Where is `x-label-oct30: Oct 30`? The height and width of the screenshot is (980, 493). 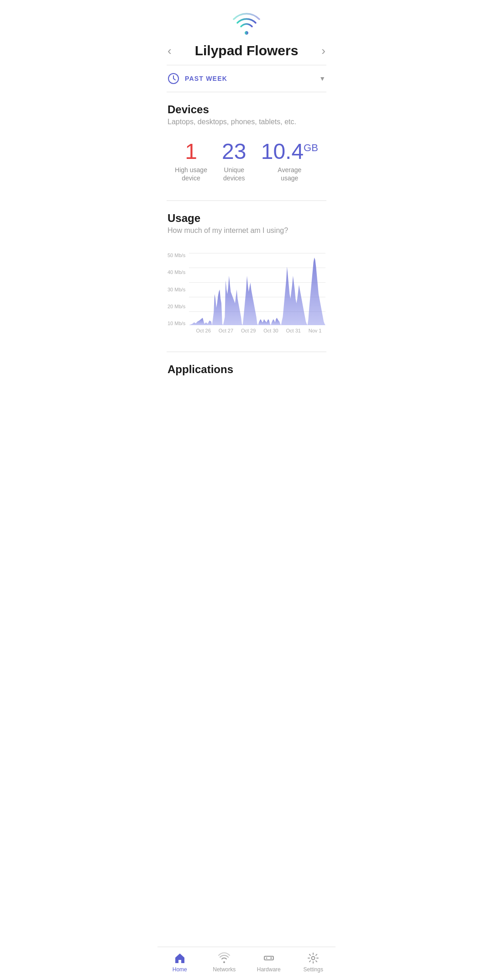 x-label-oct30: Oct 30 is located at coordinates (271, 331).